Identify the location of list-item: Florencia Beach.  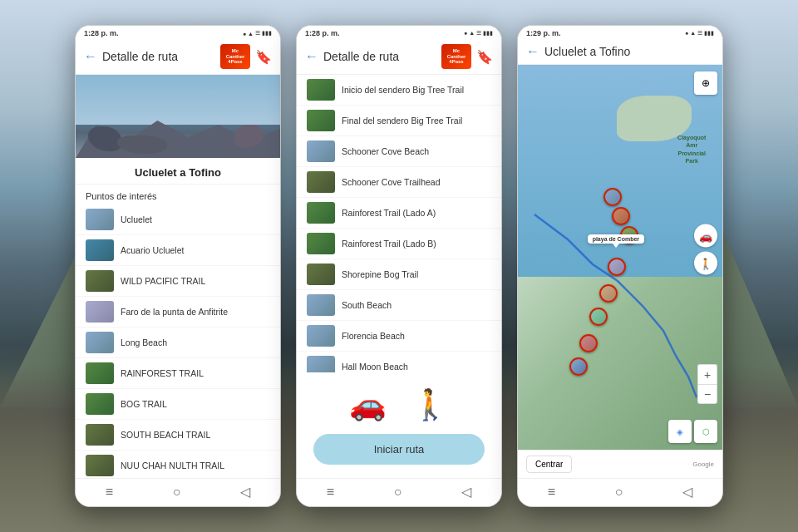
(399, 336).